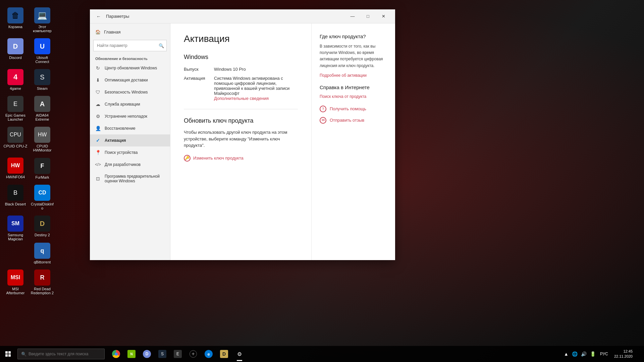 The height and width of the screenshot is (362, 644). Describe the element at coordinates (147, 354) in the screenshot. I see `taskbar-discord-icon: D` at that location.